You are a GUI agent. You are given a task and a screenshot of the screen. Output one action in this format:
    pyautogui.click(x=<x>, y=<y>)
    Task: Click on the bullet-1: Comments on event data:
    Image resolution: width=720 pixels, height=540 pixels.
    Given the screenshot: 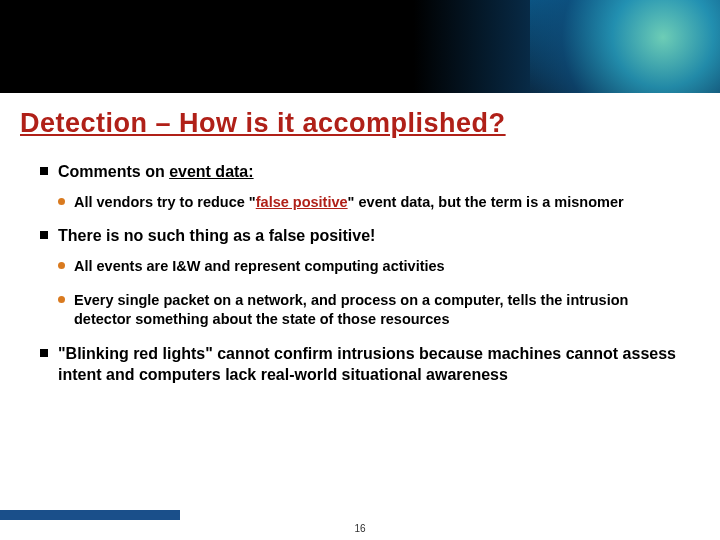 What is the action you would take?
    pyautogui.click(x=360, y=172)
    